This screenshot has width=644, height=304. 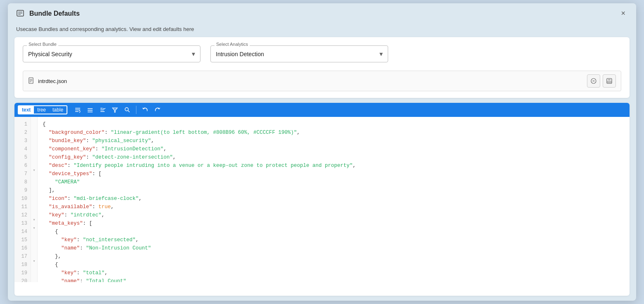 I want to click on select-analytics-value: Intrusion Detection, so click(x=240, y=54).